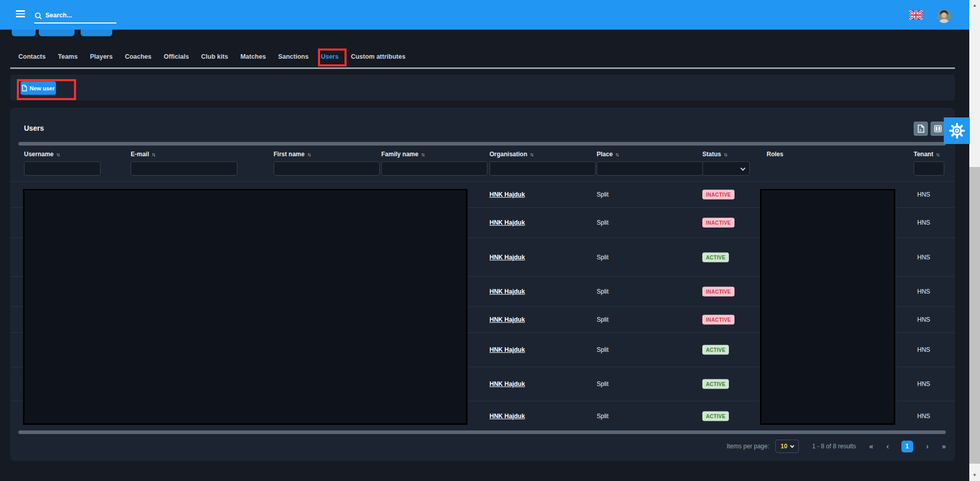  I want to click on column-header-place: Place↑↓, so click(607, 154).